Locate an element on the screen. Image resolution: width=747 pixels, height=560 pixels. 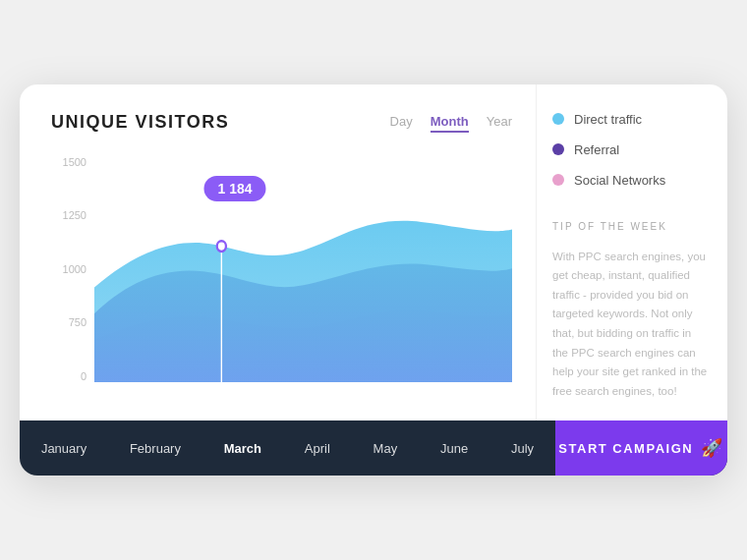
tab-year: Year is located at coordinates (499, 122).